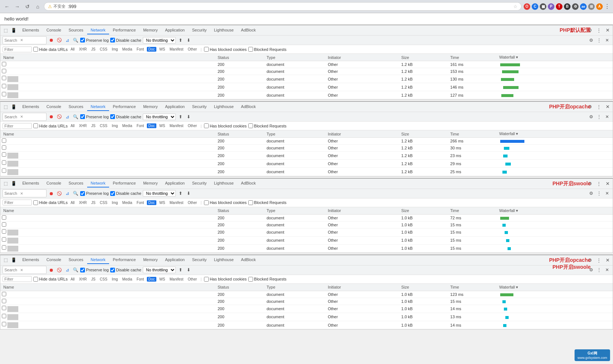  I want to click on tab-adblock: AdBlock, so click(248, 183).